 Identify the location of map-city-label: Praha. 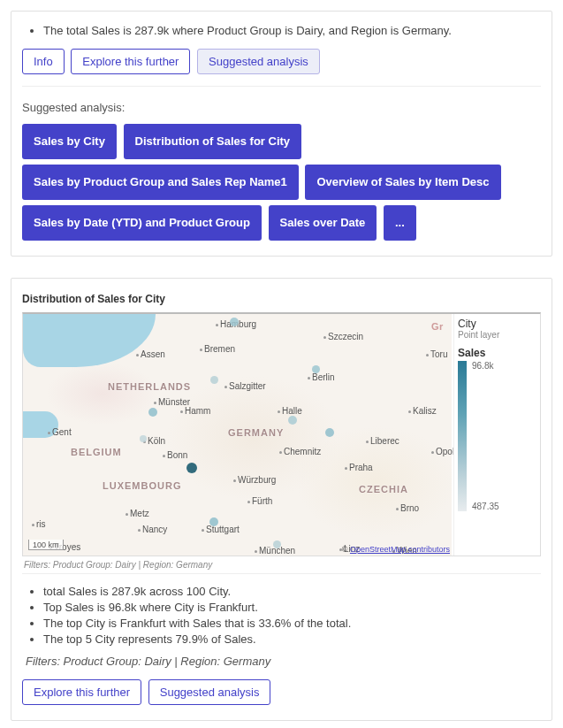
(359, 467).